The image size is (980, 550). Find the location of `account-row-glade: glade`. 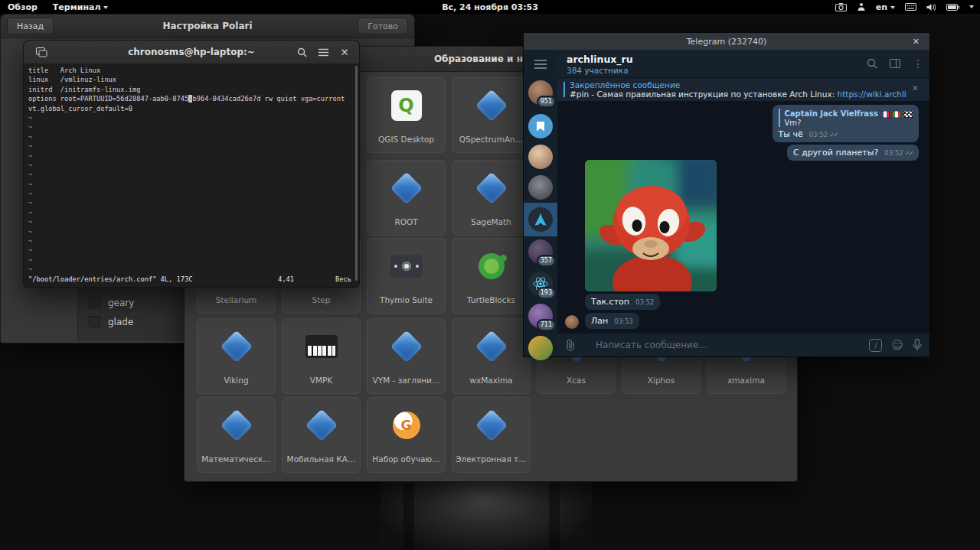

account-row-glade: glade is located at coordinates (132, 321).